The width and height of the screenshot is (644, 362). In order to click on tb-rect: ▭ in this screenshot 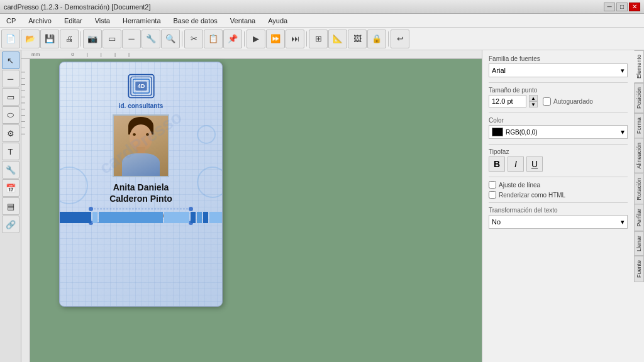, I will do `click(112, 39)`.